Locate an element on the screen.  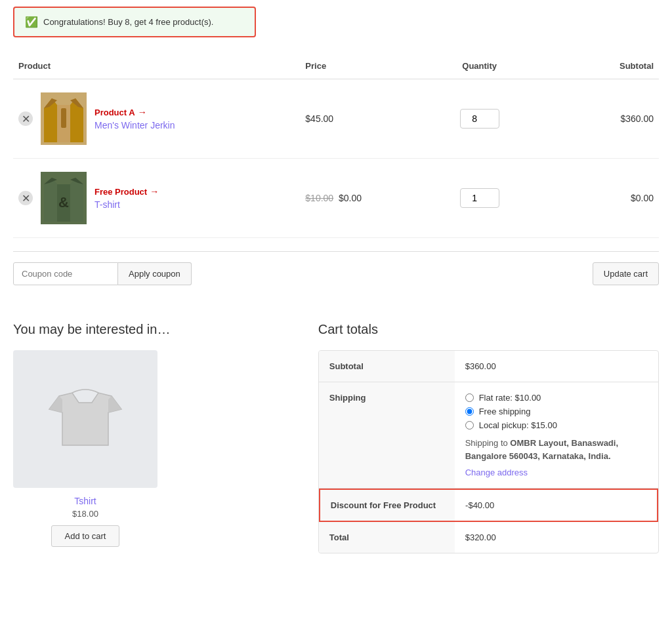
shipping-option-free: Free shipping is located at coordinates (556, 412).